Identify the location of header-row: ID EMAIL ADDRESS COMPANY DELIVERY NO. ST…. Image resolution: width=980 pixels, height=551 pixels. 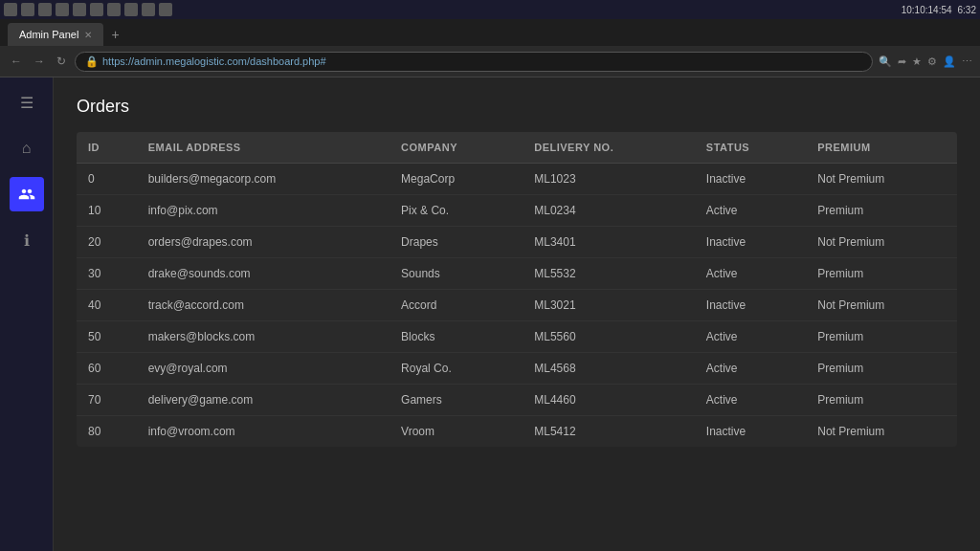
(517, 147).